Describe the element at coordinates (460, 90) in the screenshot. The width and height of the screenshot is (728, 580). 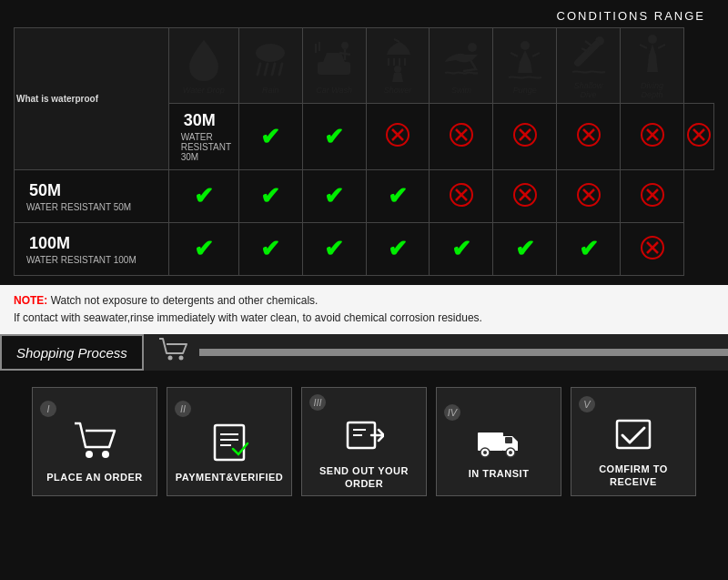
I see `icon-label-swim: Swim` at that location.